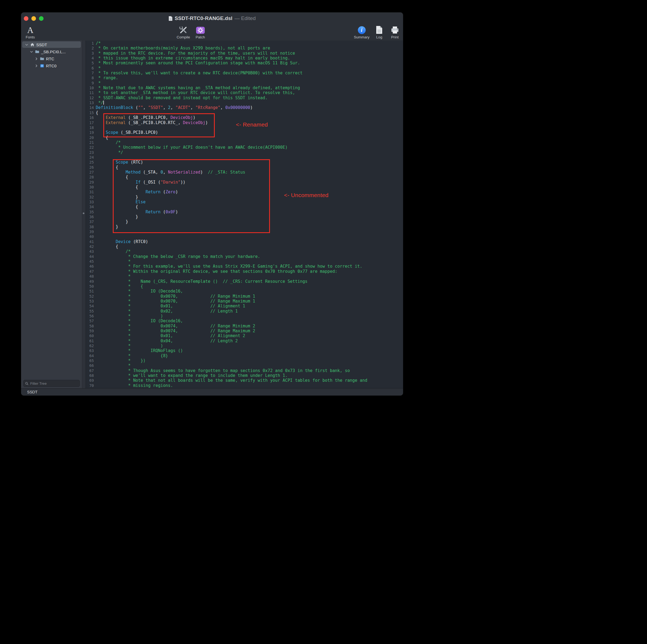 Image resolution: width=647 pixels, height=644 pixels. What do you see at coordinates (90, 341) in the screenshot?
I see `line-number: 61` at bounding box center [90, 341].